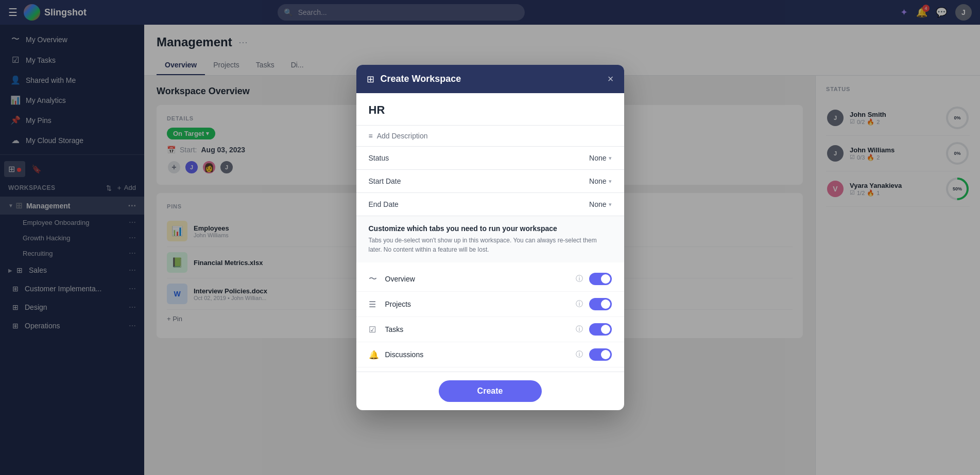  I want to click on modal-tab-item-overview: 〜 Overview ⓘ, so click(490, 279).